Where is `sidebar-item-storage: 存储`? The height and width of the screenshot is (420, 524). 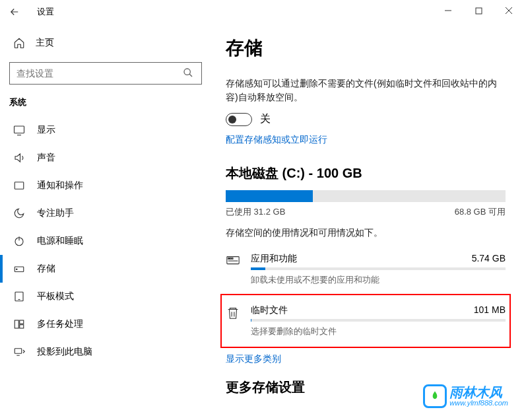
sidebar-item-storage: 存储 is located at coordinates (110, 269).